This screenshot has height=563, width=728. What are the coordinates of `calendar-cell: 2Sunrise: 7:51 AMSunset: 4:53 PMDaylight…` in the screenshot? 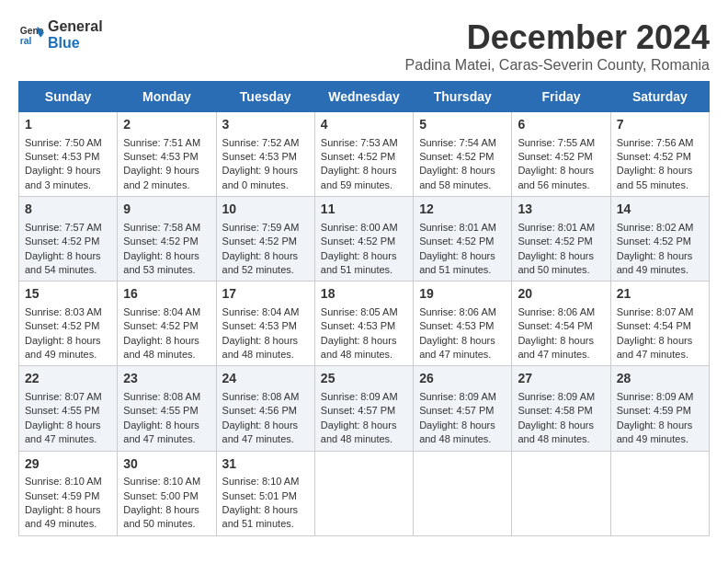 It's located at (167, 155).